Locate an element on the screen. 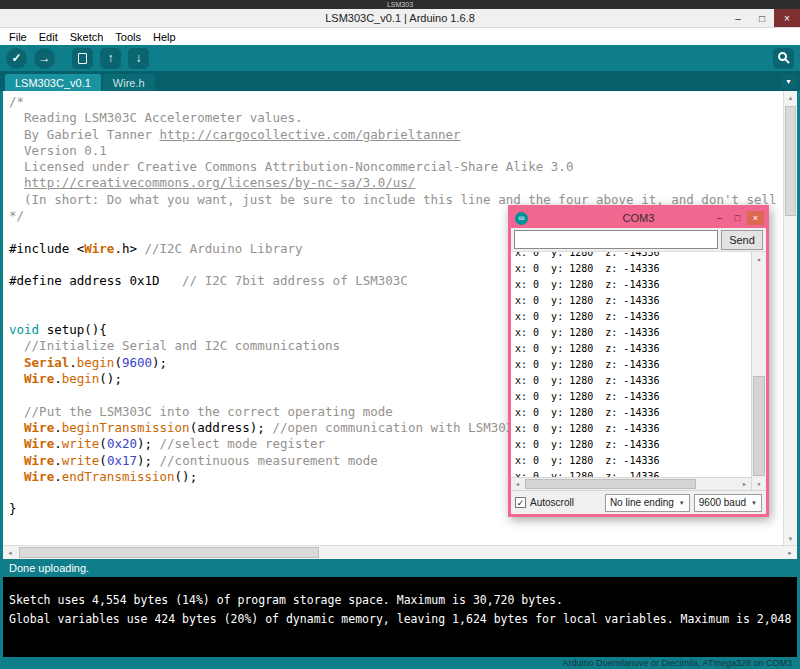 This screenshot has height=669, width=800. serial-close-button: × is located at coordinates (756, 218).